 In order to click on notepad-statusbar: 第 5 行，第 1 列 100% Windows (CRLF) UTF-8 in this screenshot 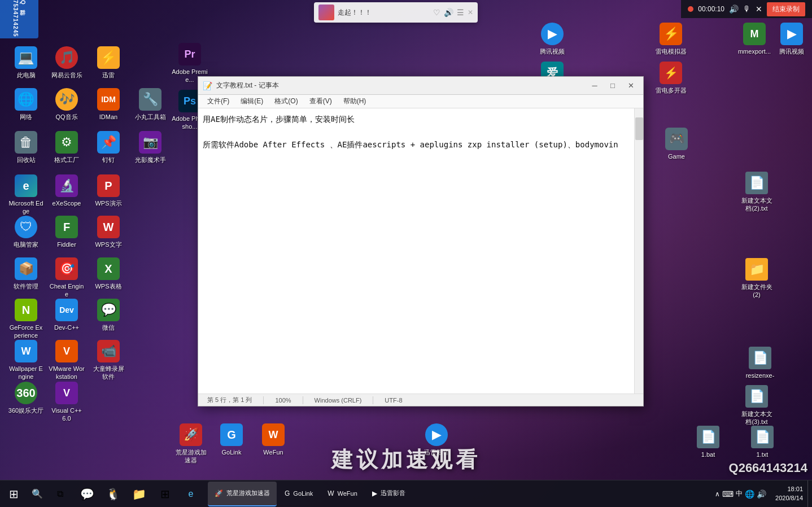, I will do `click(421, 400)`.